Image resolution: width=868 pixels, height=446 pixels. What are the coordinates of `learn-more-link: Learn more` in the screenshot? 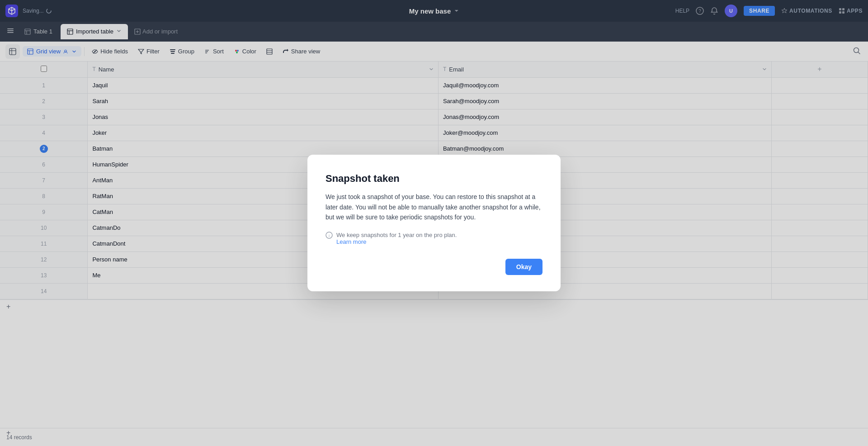 It's located at (351, 242).